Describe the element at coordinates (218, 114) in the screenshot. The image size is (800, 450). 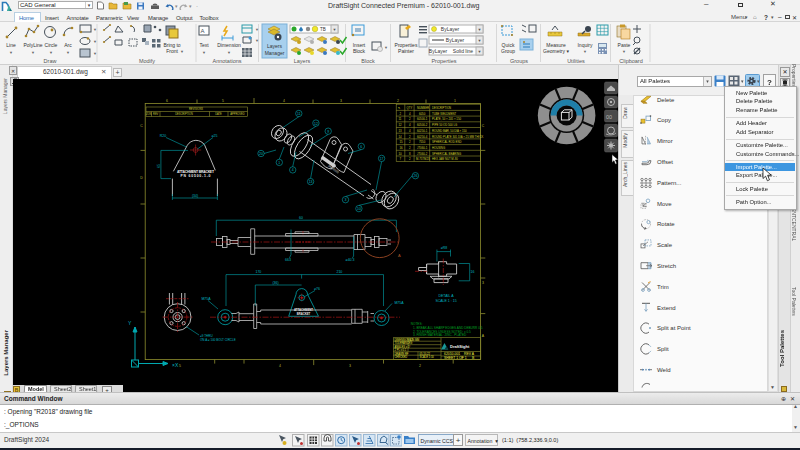
I see `svg-text: DATE` at that location.